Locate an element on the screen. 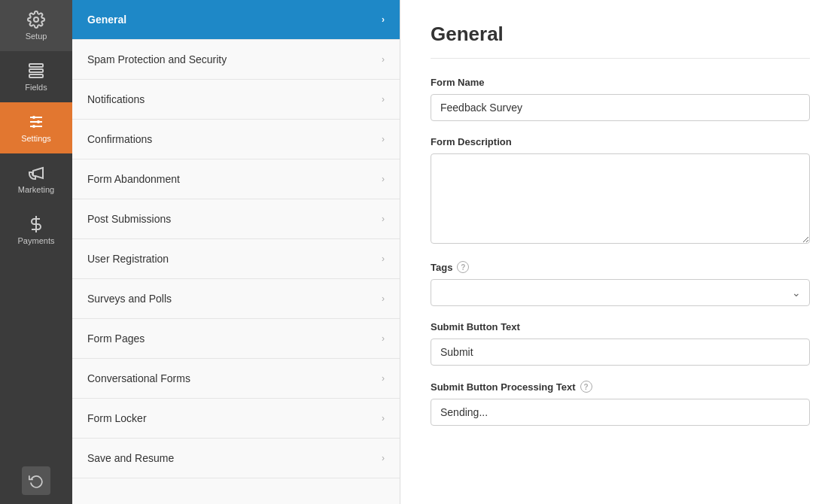 The width and height of the screenshot is (840, 504). menu-item-spam-protection: Spam Protection and Security › is located at coordinates (236, 60).